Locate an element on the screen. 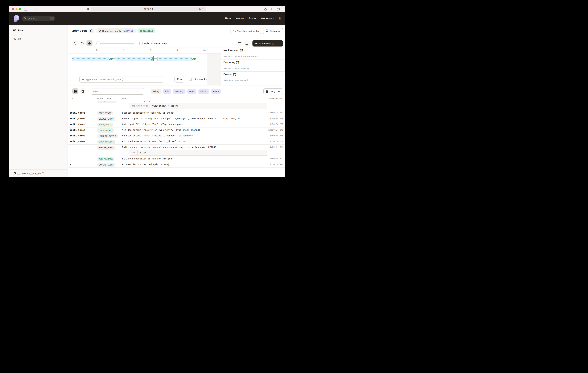 Image resolution: width=588 pixels, height=373 pixels. nav-item-runs: Runs is located at coordinates (229, 19).